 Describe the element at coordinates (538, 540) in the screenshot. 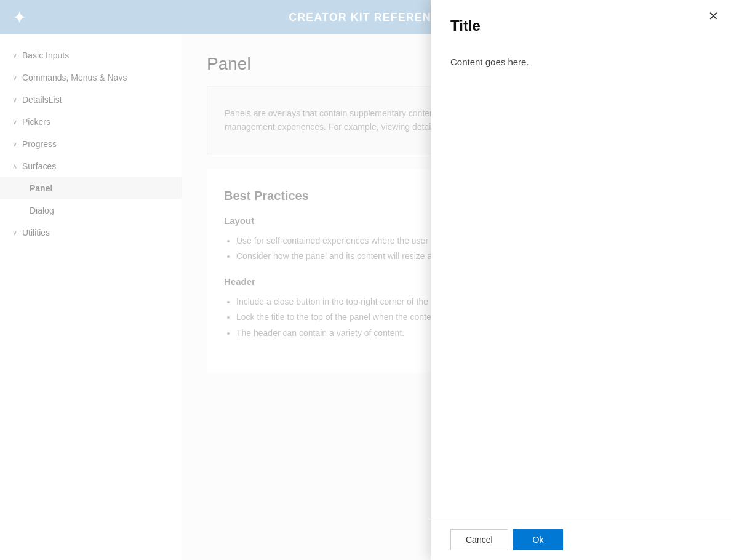

I see `ok-button: Ok` at that location.